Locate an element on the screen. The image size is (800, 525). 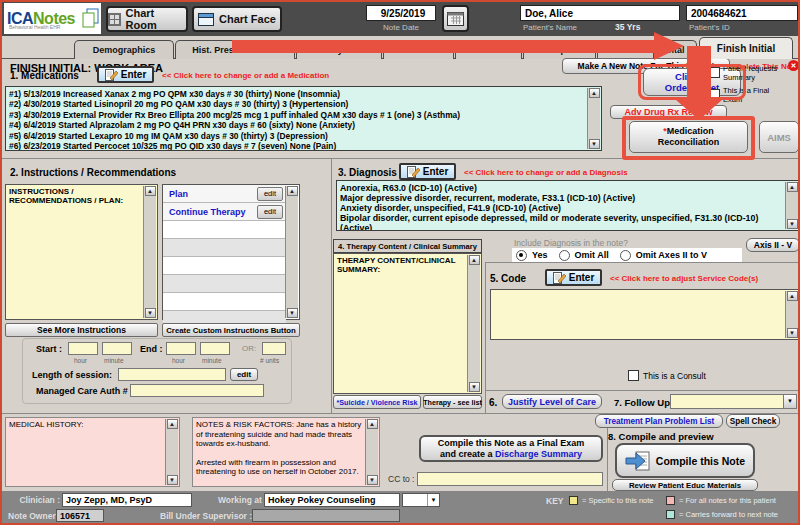
chart-room-button: Chart Room is located at coordinates (147, 19).